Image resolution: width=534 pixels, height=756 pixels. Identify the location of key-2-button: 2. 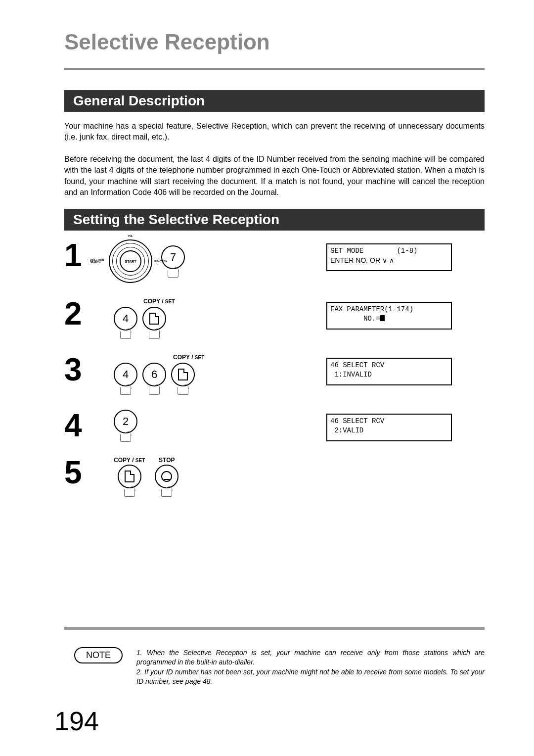
(126, 425).